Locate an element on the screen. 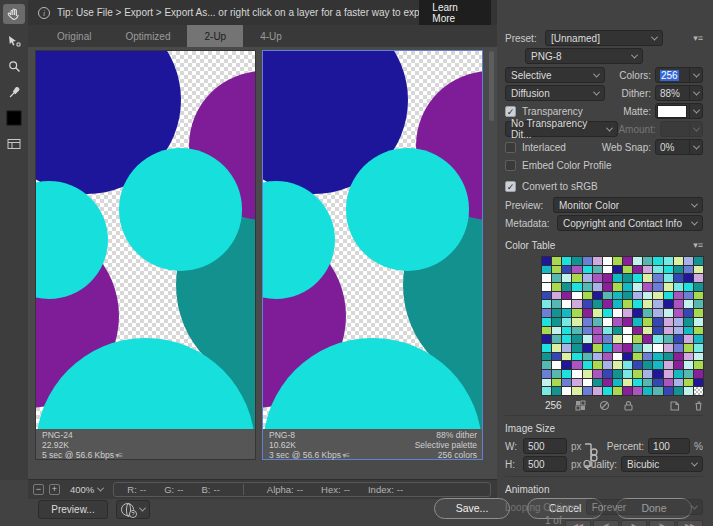  prev-frame-button: ◀| is located at coordinates (606, 523).